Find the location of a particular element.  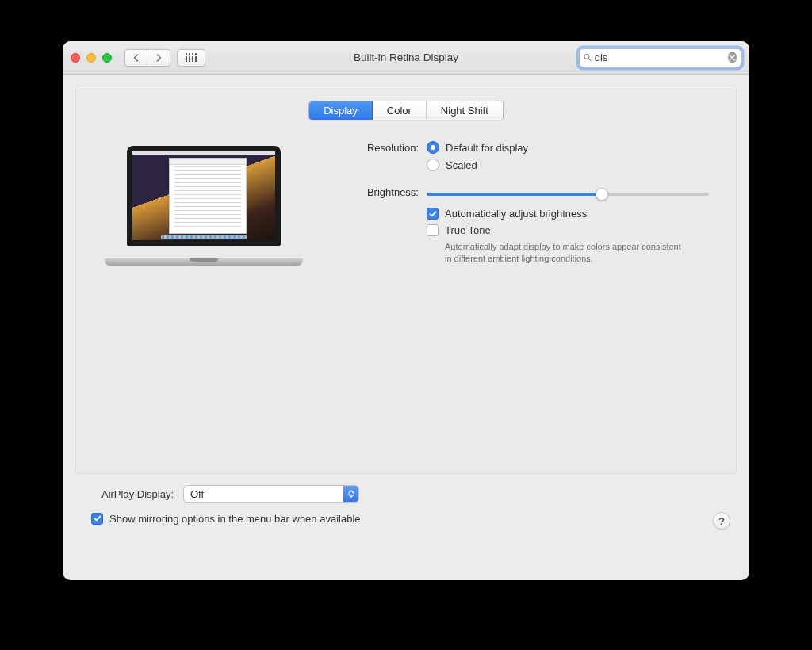

truetone-label: True Tone is located at coordinates (468, 230).